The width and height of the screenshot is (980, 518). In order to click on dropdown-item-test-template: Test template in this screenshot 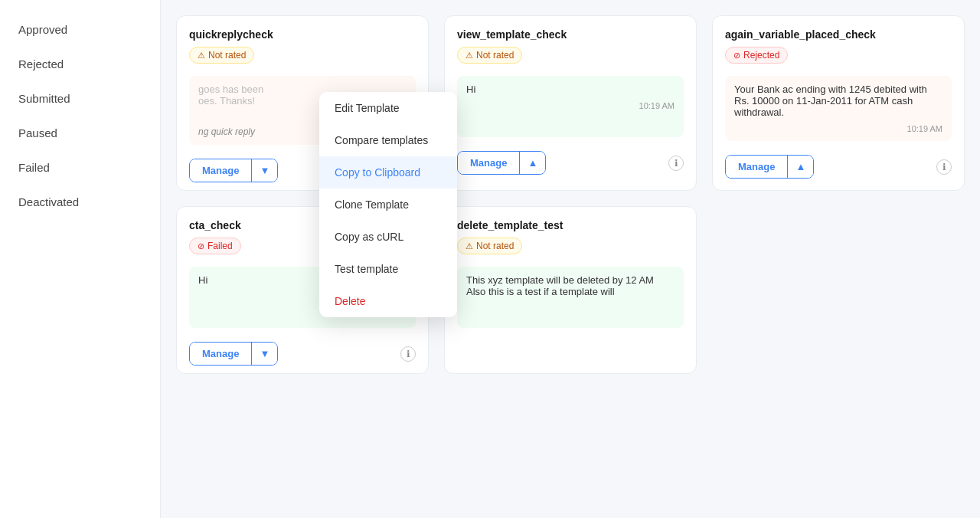, I will do `click(388, 269)`.